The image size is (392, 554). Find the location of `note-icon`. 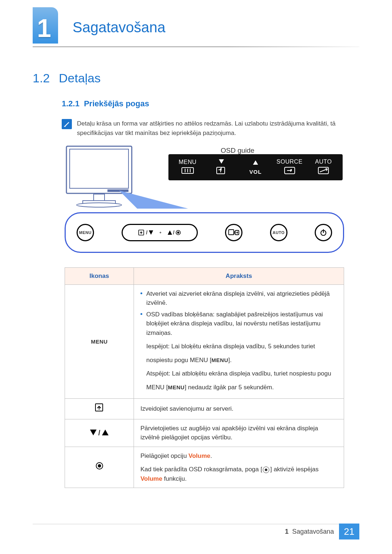

note-icon is located at coordinates (67, 124).